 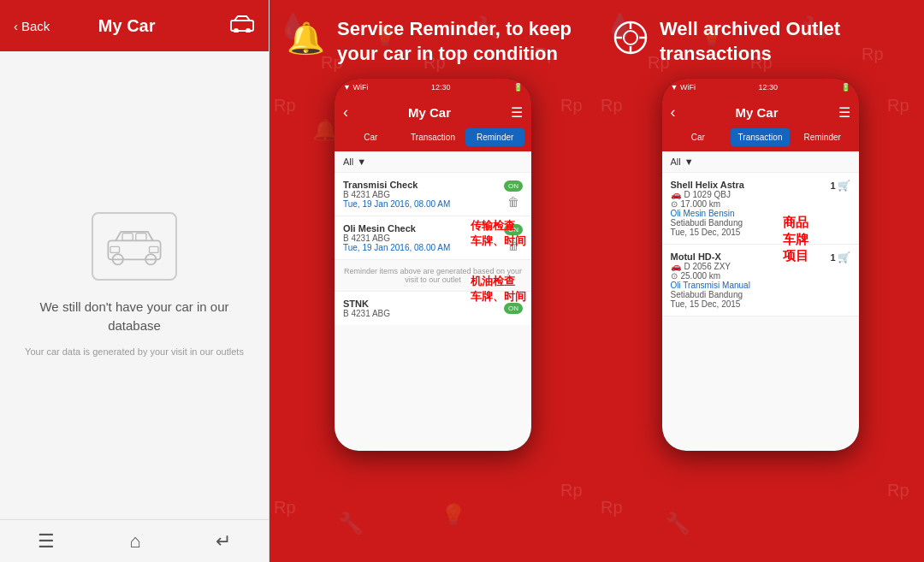 What do you see at coordinates (757, 113) in the screenshot?
I see `phone-title-3: My Car` at bounding box center [757, 113].